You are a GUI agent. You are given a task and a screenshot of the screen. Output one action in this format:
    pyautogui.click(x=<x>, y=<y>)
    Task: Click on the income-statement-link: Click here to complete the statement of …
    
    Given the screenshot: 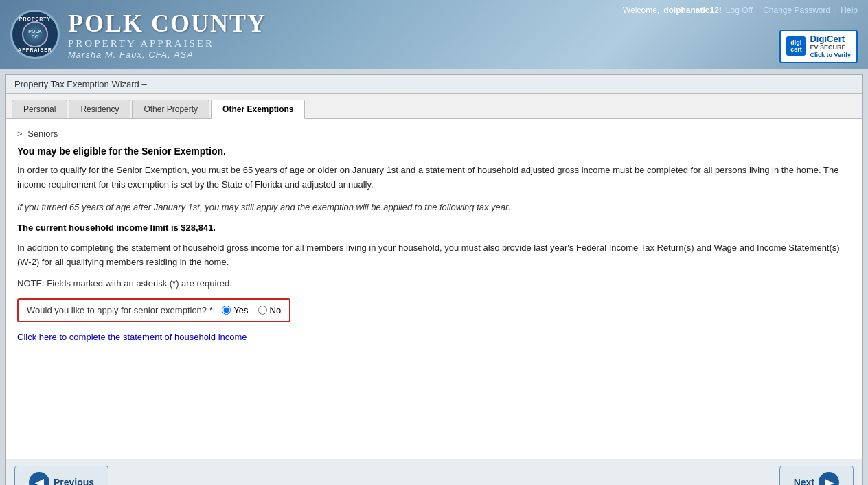 What is the action you would take?
    pyautogui.click(x=132, y=337)
    